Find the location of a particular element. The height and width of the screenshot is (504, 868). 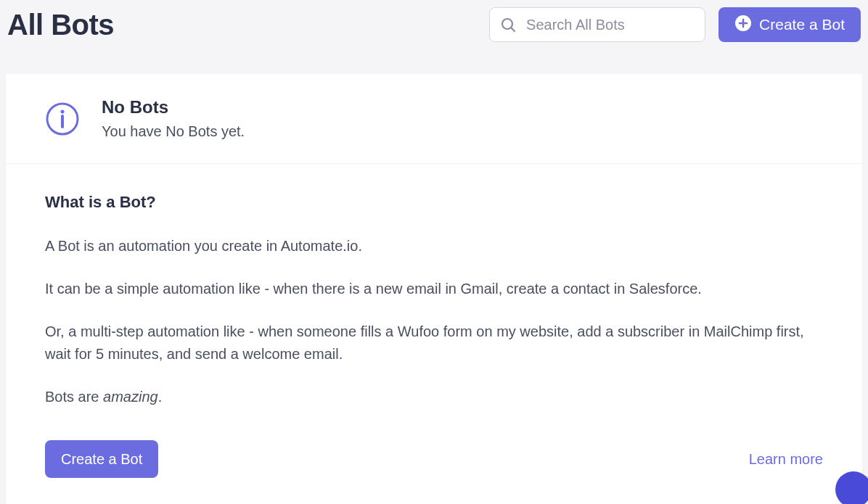

empty-state-title: No Bots is located at coordinates (173, 107).